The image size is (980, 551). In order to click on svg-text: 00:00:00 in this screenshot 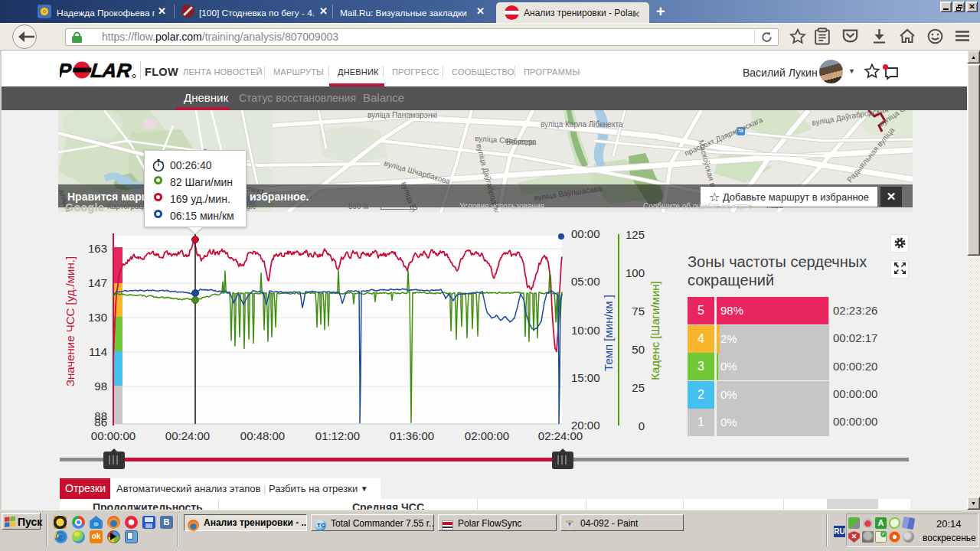, I will do `click(113, 436)`.